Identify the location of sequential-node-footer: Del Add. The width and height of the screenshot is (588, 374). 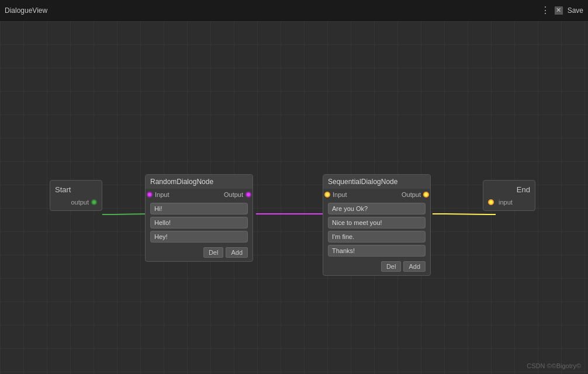
(376, 267).